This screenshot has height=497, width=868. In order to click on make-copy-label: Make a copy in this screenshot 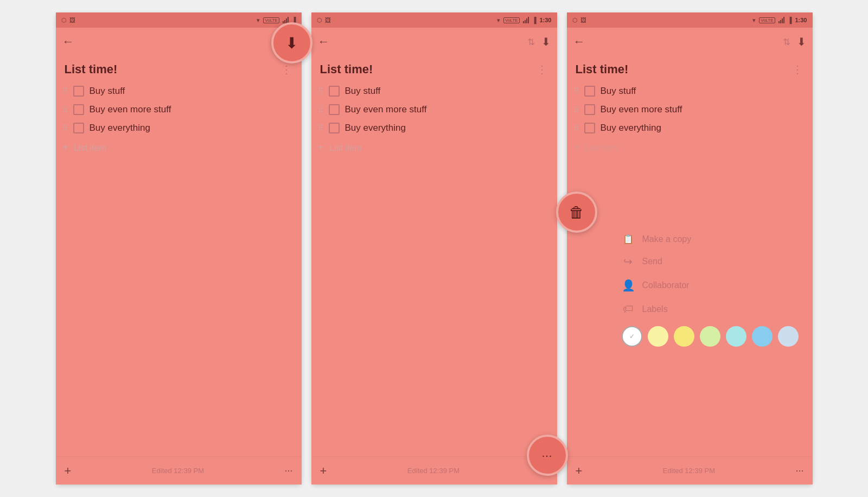, I will do `click(667, 239)`.